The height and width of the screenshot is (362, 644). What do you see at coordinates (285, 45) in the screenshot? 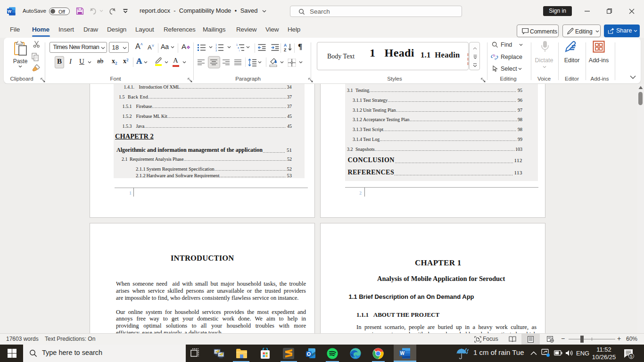
I see `svg-text: A` at bounding box center [285, 45].